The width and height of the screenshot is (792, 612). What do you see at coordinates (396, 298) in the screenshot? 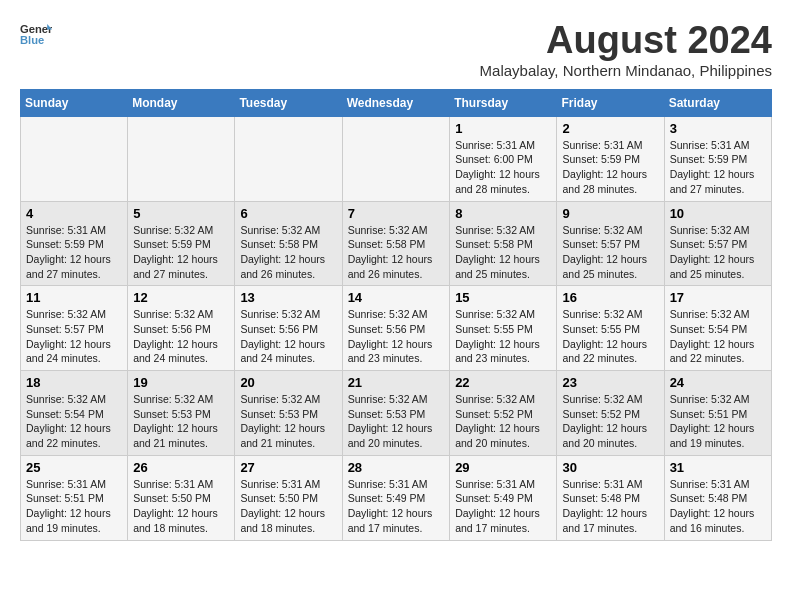
I see `day-number: 14` at bounding box center [396, 298].